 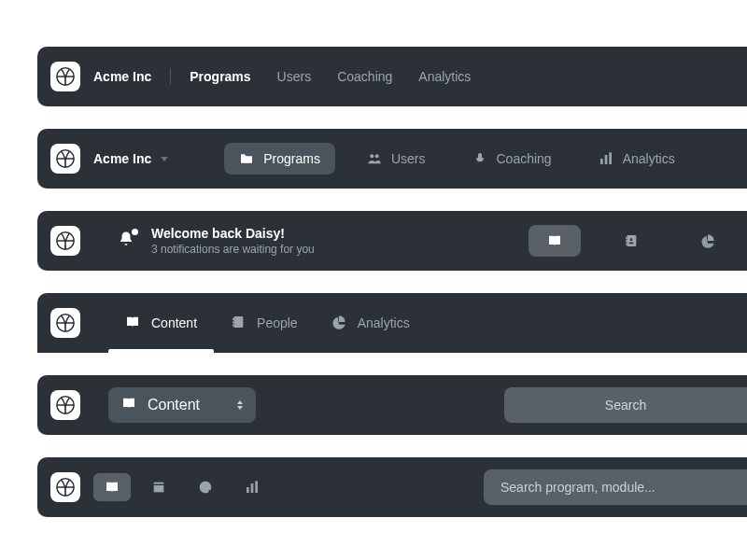 I want to click on select-label: Content, so click(x=174, y=405).